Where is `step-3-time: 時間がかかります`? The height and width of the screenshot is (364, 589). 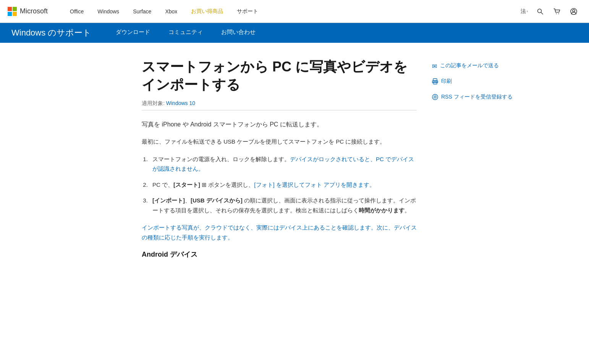
step-3-time: 時間がかかります is located at coordinates (382, 210).